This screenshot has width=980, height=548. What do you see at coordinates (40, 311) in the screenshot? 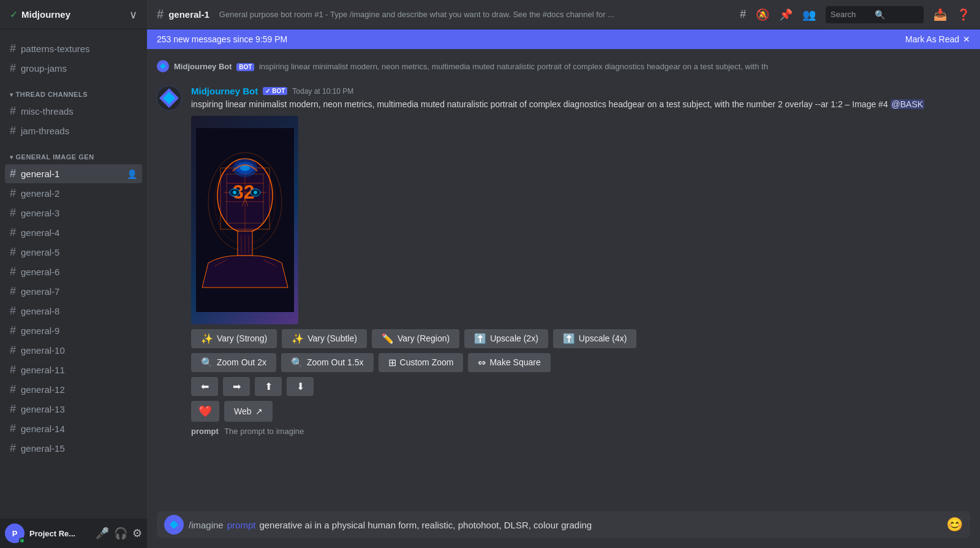
I see `channel-label: general-8` at bounding box center [40, 311].